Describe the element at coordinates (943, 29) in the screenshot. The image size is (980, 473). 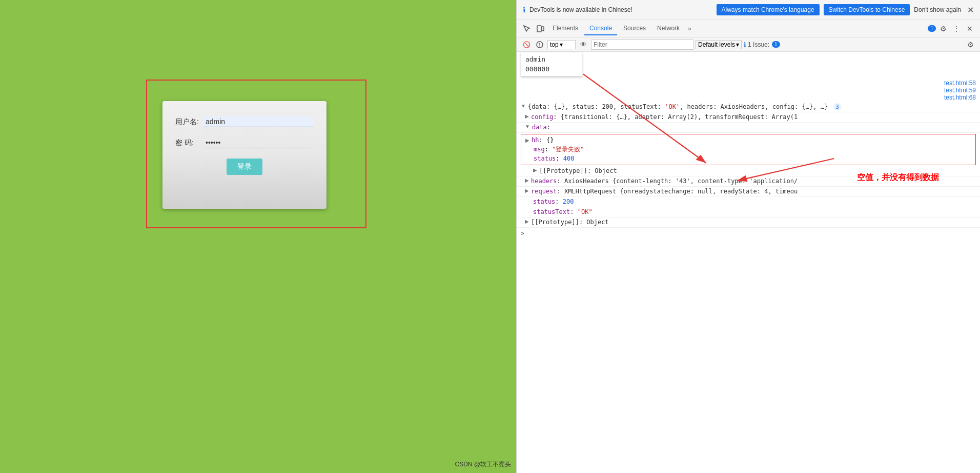
I see `settings-icon: ⚙` at that location.